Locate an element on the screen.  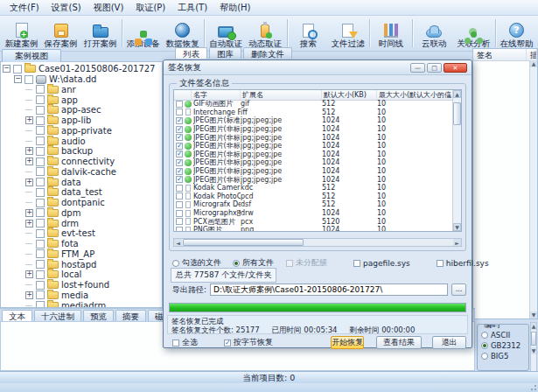
column-header-checkbox is located at coordinates (183, 94).